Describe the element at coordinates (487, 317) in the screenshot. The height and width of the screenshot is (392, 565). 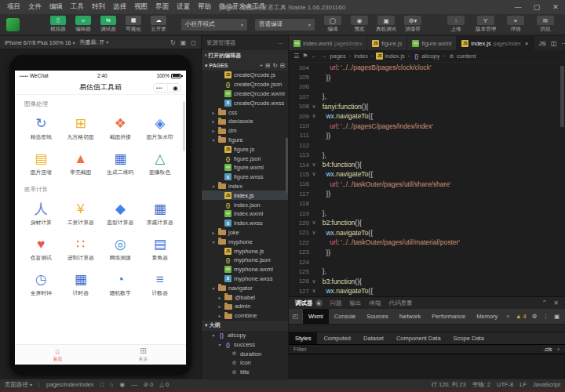
I see `devtools-tab-Memory: Memory` at that location.